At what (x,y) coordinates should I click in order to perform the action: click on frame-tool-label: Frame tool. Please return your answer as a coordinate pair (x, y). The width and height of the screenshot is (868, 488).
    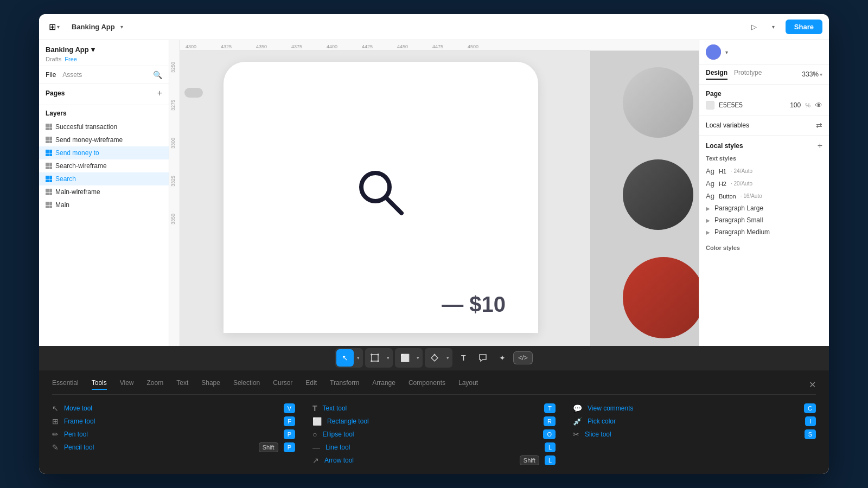
    Looking at the image, I should click on (171, 421).